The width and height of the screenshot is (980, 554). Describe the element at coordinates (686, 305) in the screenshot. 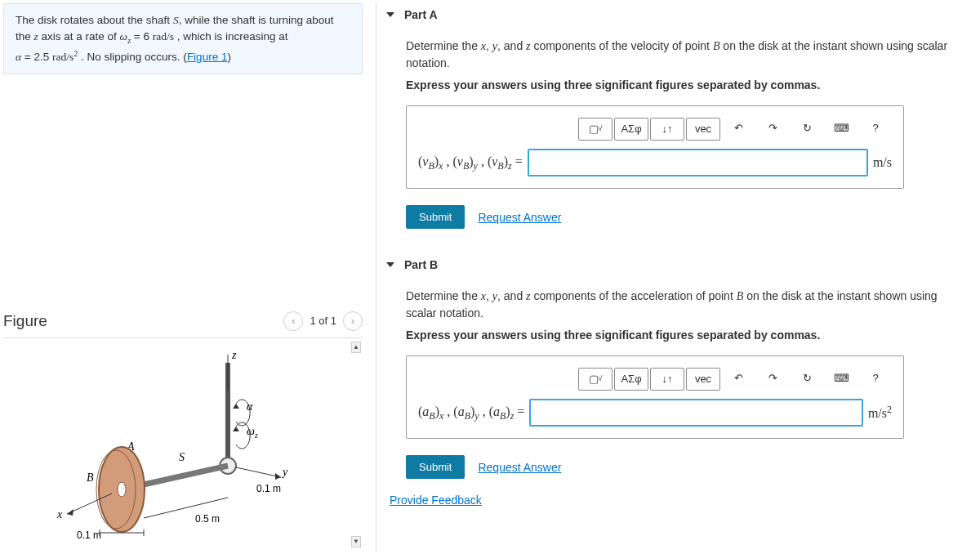

I see `part-b-question: Determine the x, y, and z components of …` at that location.